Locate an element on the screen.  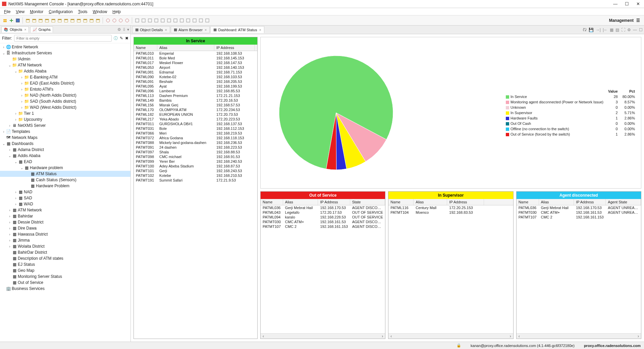
table-row: PATMT011GURDSHOLA DB#1192.168.137.53 is located at coordinates (196, 124).